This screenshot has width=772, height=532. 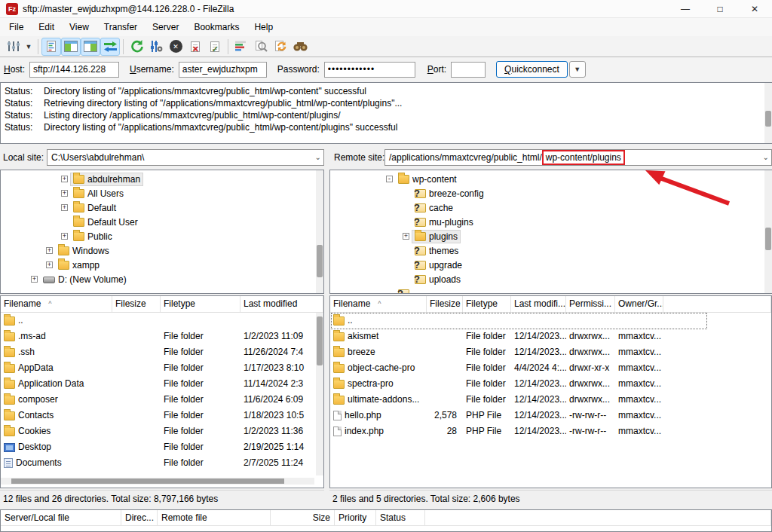 What do you see at coordinates (162, 222) in the screenshot?
I see `tree-item-default-user: Default User` at bounding box center [162, 222].